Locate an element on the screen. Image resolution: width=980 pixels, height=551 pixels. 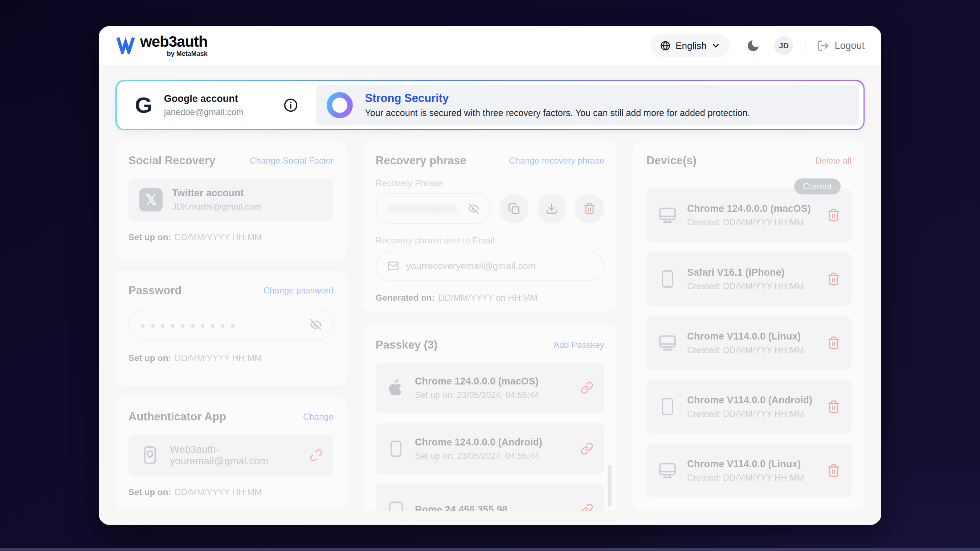
device-name: Chrome 124.0.0.0 (macOS) is located at coordinates (749, 209).